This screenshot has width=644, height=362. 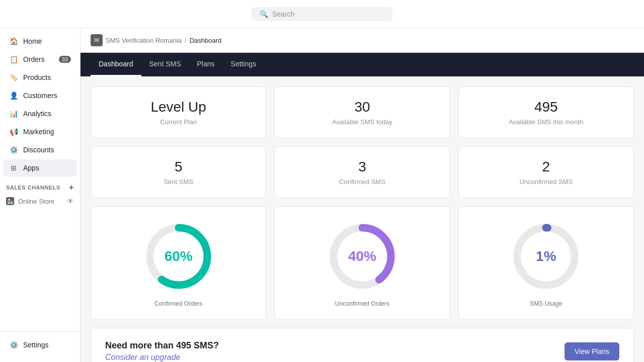 What do you see at coordinates (40, 41) in the screenshot?
I see `sidebar-item-home: 🏠 Home` at bounding box center [40, 41].